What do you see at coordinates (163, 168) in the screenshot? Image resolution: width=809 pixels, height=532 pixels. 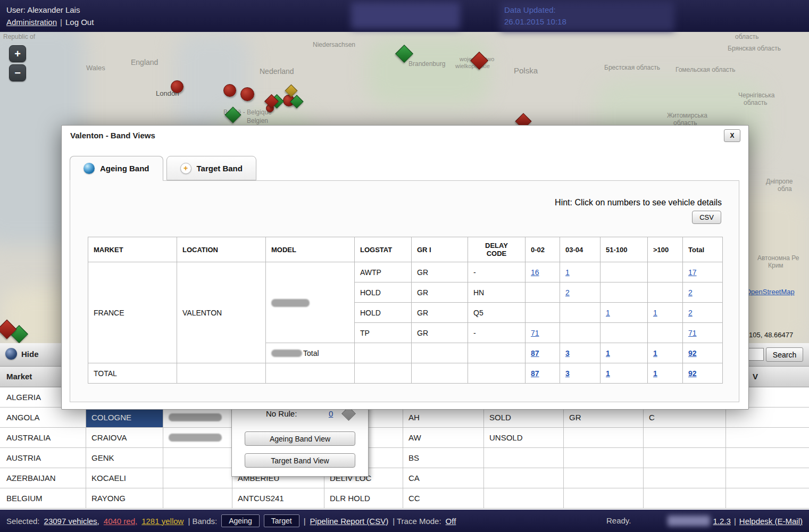 I see `band-tabs: Ageing Band + Target Band` at bounding box center [163, 168].